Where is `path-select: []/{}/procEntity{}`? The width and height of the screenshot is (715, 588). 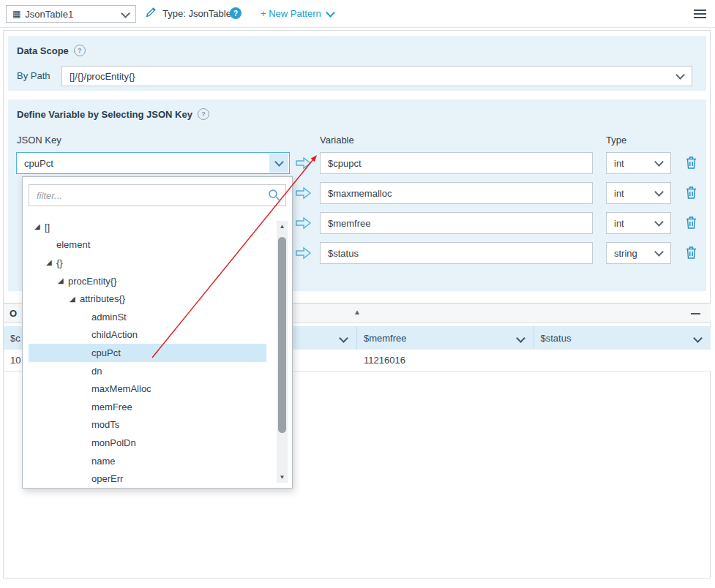 path-select: []/{}/procEntity{} is located at coordinates (377, 76).